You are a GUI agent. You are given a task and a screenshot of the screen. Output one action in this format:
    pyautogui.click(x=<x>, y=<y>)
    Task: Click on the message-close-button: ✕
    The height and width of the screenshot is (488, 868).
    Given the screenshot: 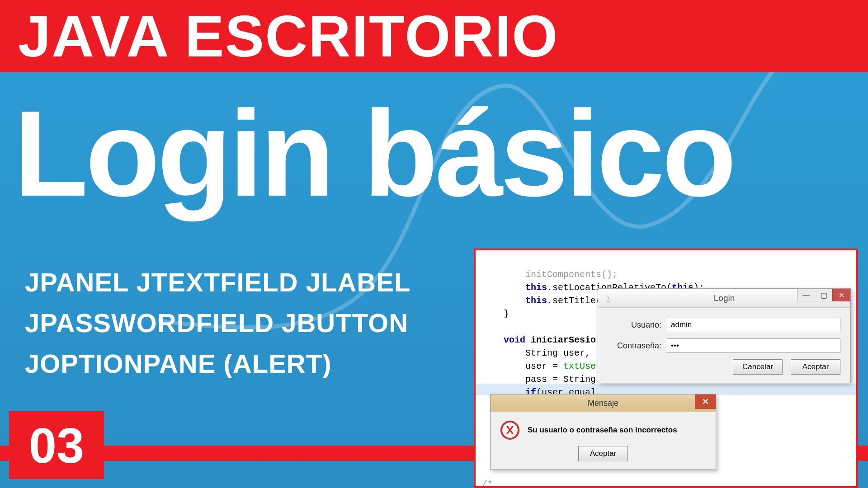 What is the action you would take?
    pyautogui.click(x=705, y=402)
    